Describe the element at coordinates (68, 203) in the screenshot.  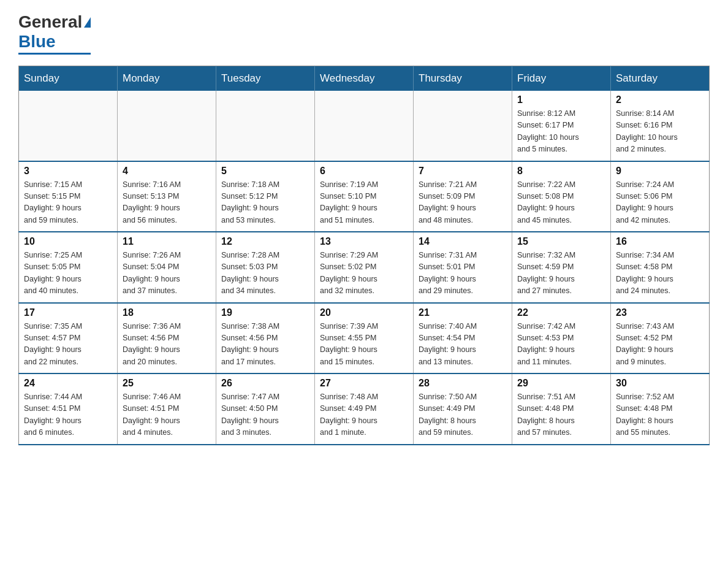
I see `day-info: Sunrise: 7:15 AM Sunset: 5:15 PM Dayligh…` at that location.